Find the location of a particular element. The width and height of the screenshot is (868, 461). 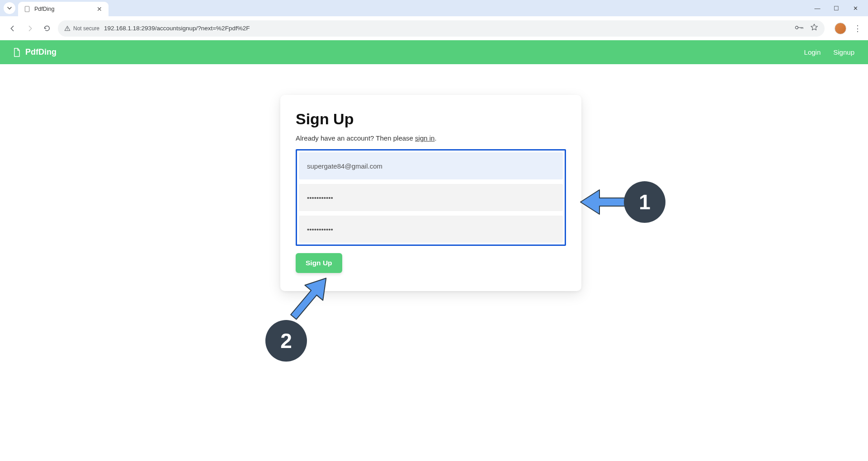

browser-tab: PdfDing ✕ is located at coordinates (63, 9).